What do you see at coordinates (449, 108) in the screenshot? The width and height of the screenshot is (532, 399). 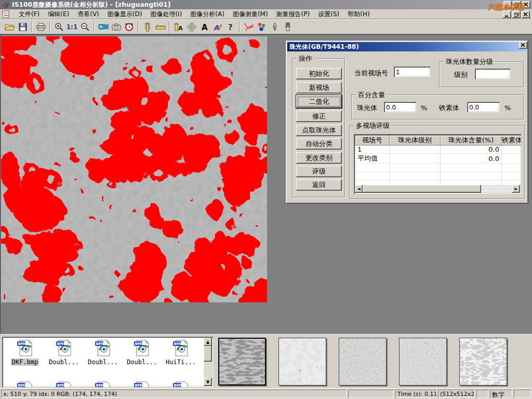 I see `ferrite-label: 铁素体` at bounding box center [449, 108].